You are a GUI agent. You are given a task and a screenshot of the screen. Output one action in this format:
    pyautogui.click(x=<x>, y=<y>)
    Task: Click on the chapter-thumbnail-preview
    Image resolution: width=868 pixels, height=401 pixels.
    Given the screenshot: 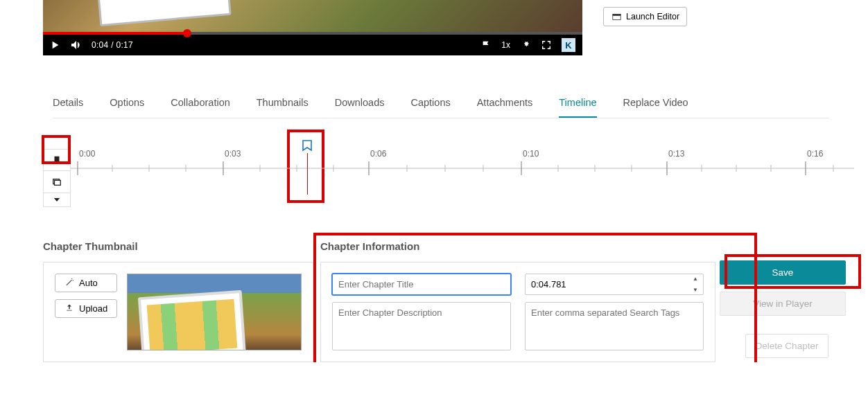 What is the action you would take?
    pyautogui.click(x=214, y=312)
    